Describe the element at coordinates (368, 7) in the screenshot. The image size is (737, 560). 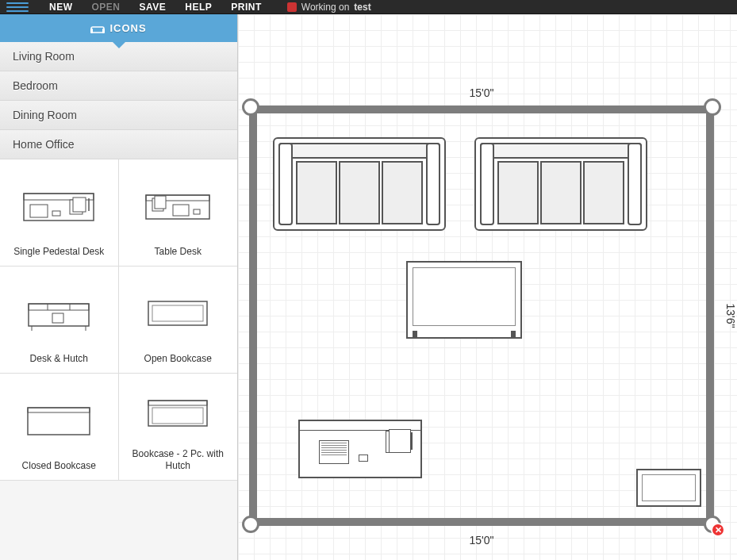
I see `main-toolbar: NEW OPEN SAVE HELP PRINT Working on test` at that location.